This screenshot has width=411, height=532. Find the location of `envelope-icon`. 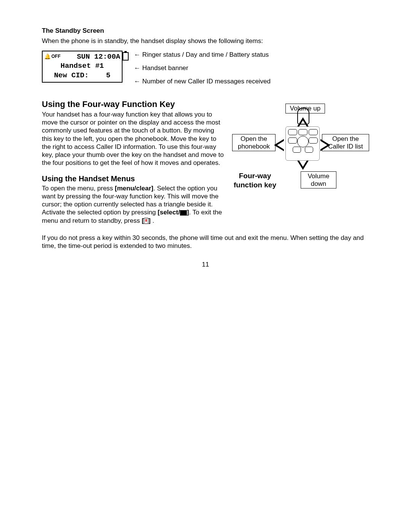

envelope-icon is located at coordinates (183, 213).